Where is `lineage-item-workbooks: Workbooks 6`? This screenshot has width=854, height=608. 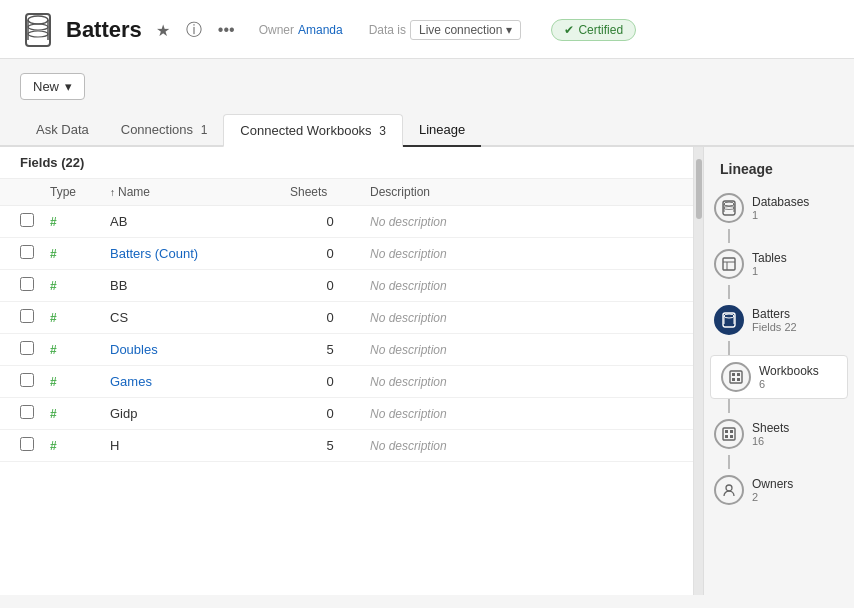
lineage-item-workbooks: Workbooks 6 is located at coordinates (779, 377).